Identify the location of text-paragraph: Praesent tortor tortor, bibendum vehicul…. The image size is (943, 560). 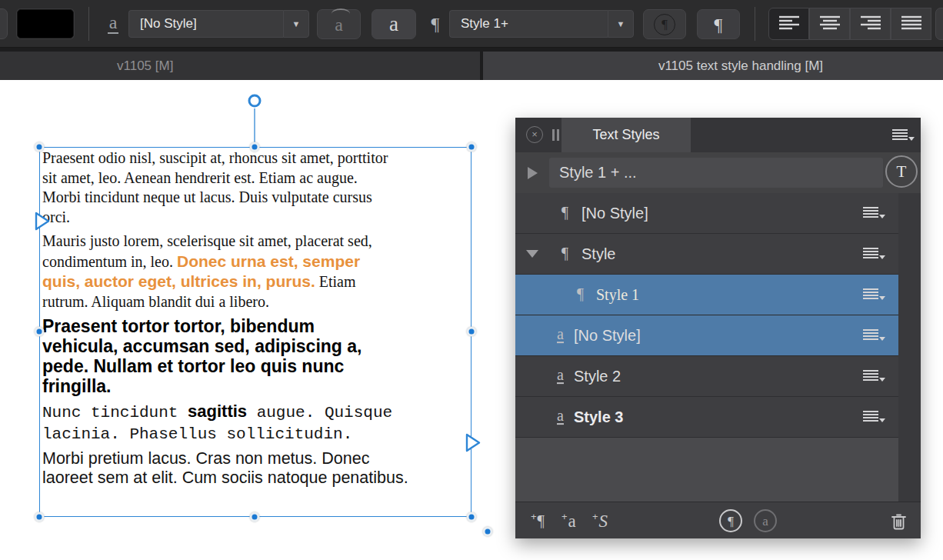
(255, 356).